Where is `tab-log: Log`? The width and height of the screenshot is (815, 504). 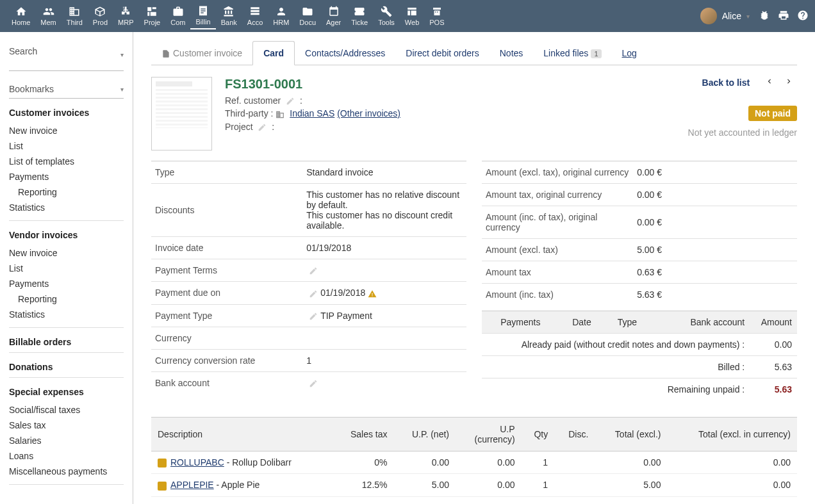
tab-log: Log is located at coordinates (629, 53).